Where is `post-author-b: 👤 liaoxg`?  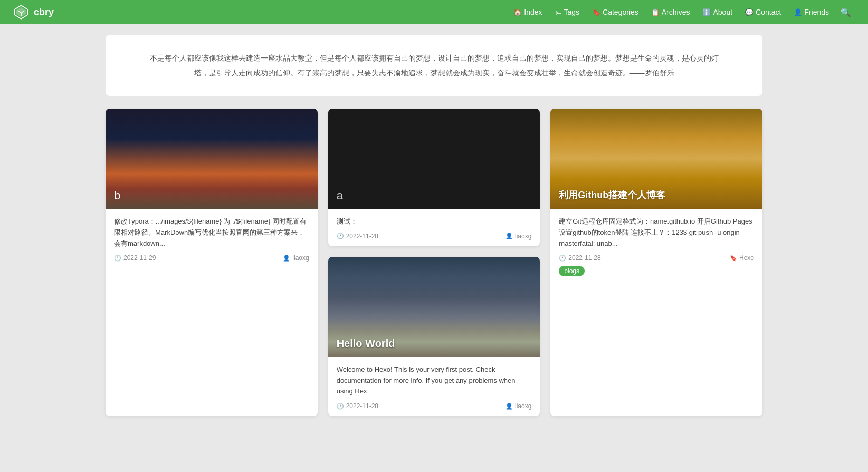
post-author-b: 👤 liaoxg is located at coordinates (295, 258).